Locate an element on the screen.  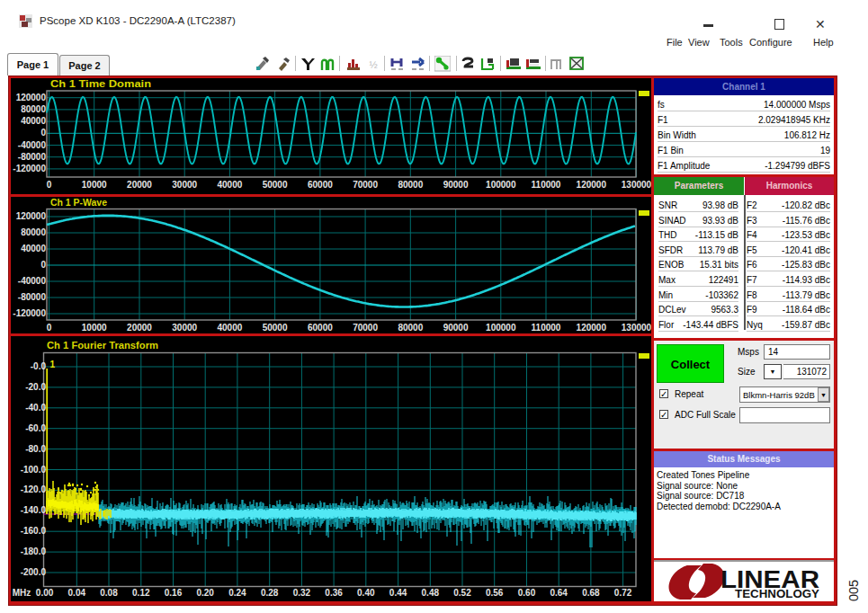
svg-text: 0.12 is located at coordinates (141, 593).